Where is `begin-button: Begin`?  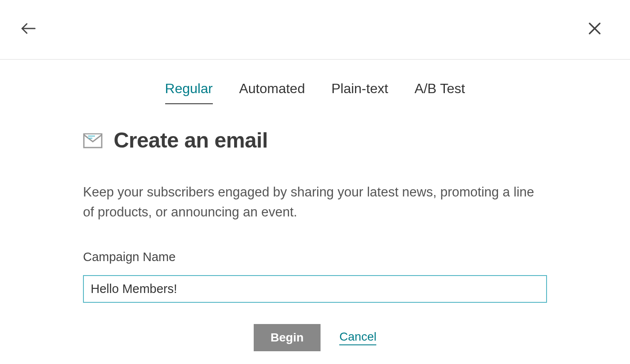 begin-button: Begin is located at coordinates (287, 338).